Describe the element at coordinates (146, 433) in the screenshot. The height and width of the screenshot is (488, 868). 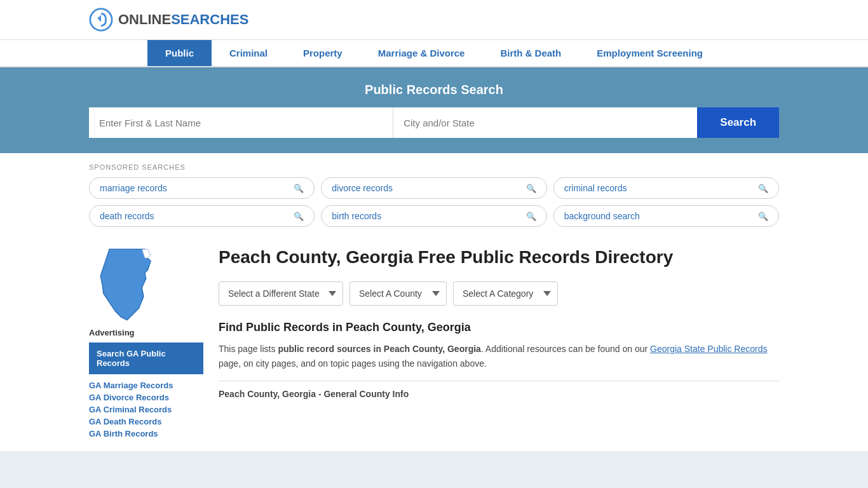
I see `sidebar-link-birth: GA Birth Records` at that location.